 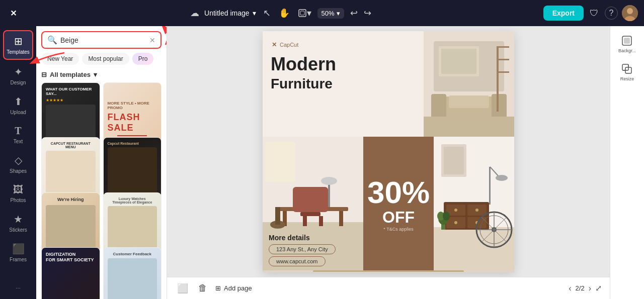 I want to click on canvas-bottom-bar: ⬜ 🗑 ⊞ Add page ‹ 2/2 › ⤢, so click(x=388, y=288).